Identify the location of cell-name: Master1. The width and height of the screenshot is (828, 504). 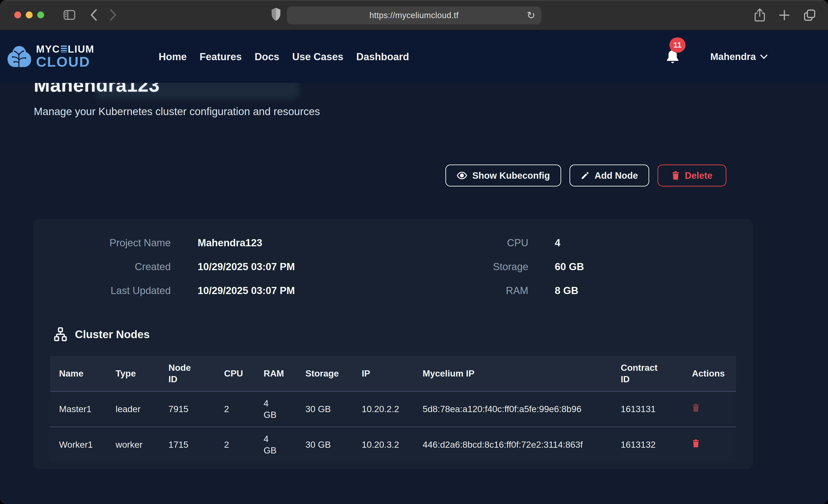
(83, 409).